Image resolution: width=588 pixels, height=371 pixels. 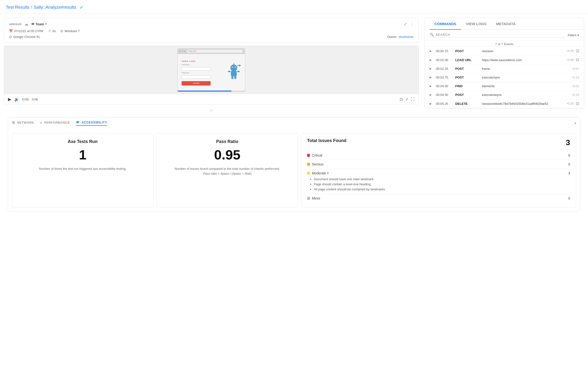 What do you see at coordinates (406, 37) in the screenshot?
I see `owner-link: titusfortner` at bounding box center [406, 37].